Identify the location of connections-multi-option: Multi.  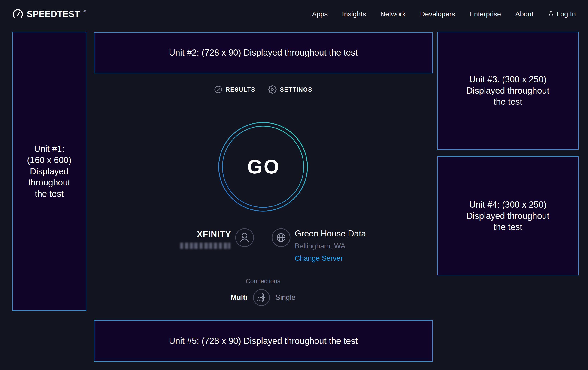
(239, 298).